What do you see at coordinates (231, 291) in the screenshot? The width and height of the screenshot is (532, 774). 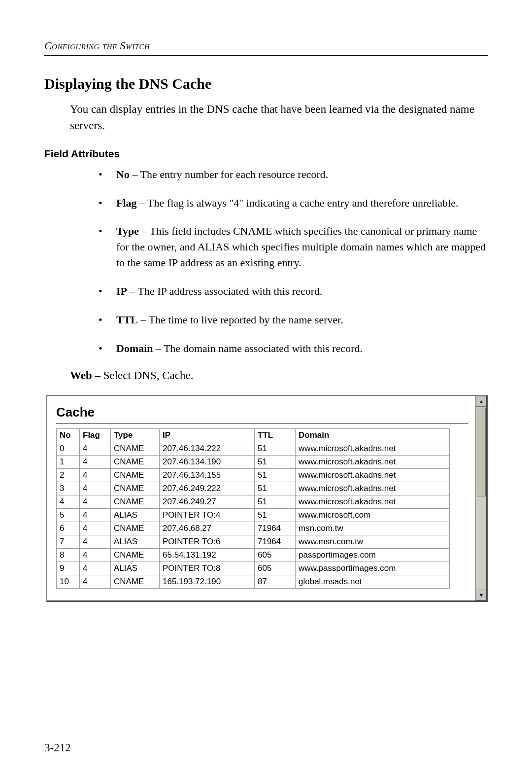 I see `attr-desc: The IP address associated with this reco…` at bounding box center [231, 291].